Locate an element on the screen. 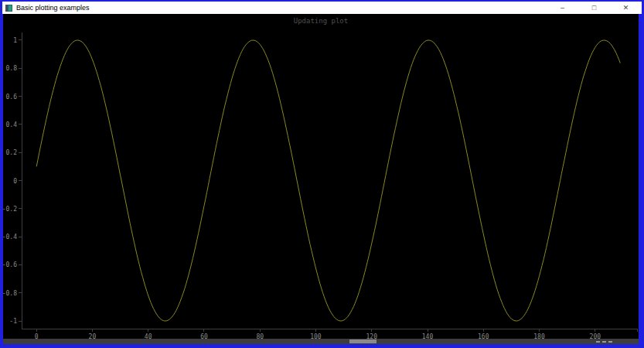 This screenshot has width=644, height=348. maximize-button: □ is located at coordinates (594, 8).